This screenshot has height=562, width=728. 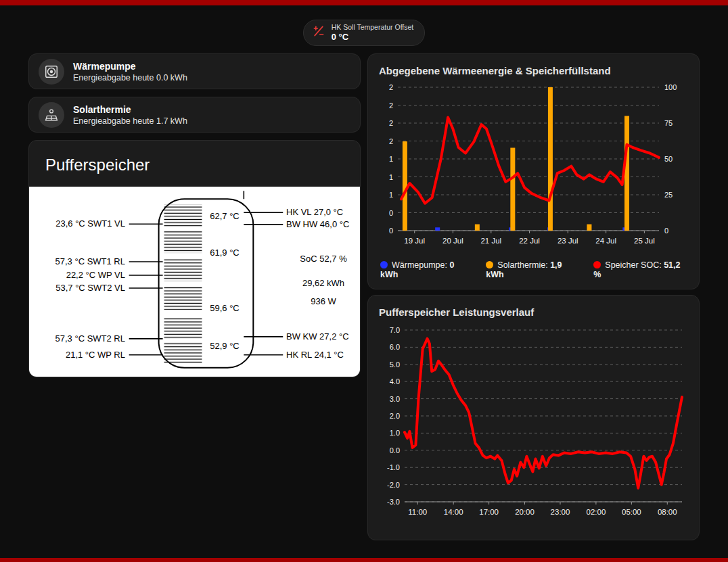 What do you see at coordinates (315, 354) in the screenshot?
I see `port-hk-rl: HK RL 24,1 °C` at bounding box center [315, 354].